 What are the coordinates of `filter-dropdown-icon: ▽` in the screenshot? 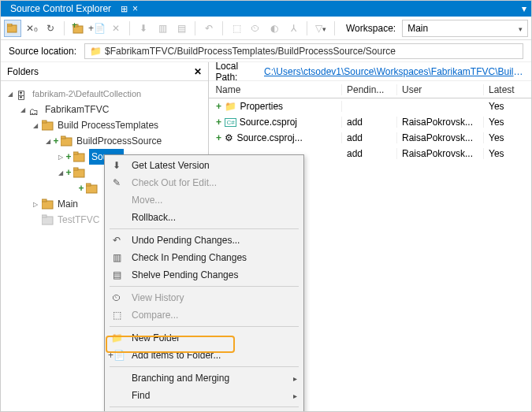 It's located at (321, 28).